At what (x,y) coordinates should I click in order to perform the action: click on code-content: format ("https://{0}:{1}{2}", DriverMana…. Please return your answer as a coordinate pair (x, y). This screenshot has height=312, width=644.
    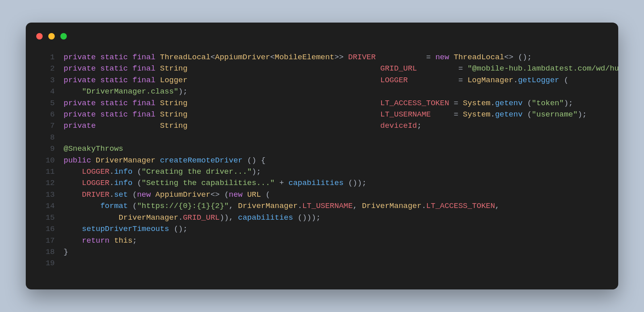
    Looking at the image, I should click on (282, 206).